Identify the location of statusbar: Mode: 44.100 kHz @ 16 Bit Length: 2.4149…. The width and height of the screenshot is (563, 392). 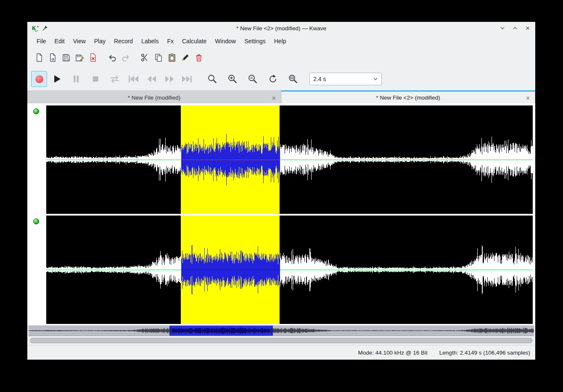
(281, 353).